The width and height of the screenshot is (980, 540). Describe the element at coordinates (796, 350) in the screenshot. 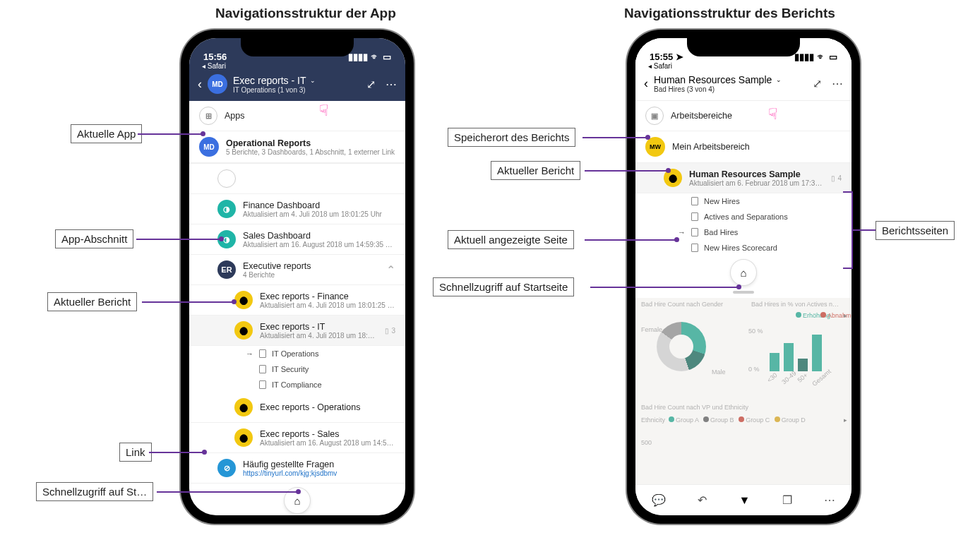

I see `bar-chart` at that location.